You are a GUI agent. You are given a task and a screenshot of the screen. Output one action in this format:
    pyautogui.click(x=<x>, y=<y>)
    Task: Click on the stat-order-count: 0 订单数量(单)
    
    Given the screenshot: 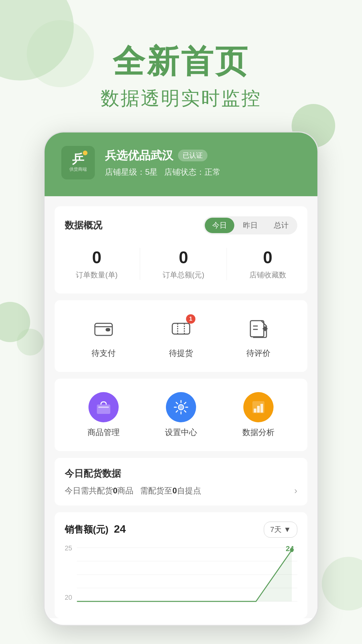 What is the action you would take?
    pyautogui.click(x=97, y=264)
    